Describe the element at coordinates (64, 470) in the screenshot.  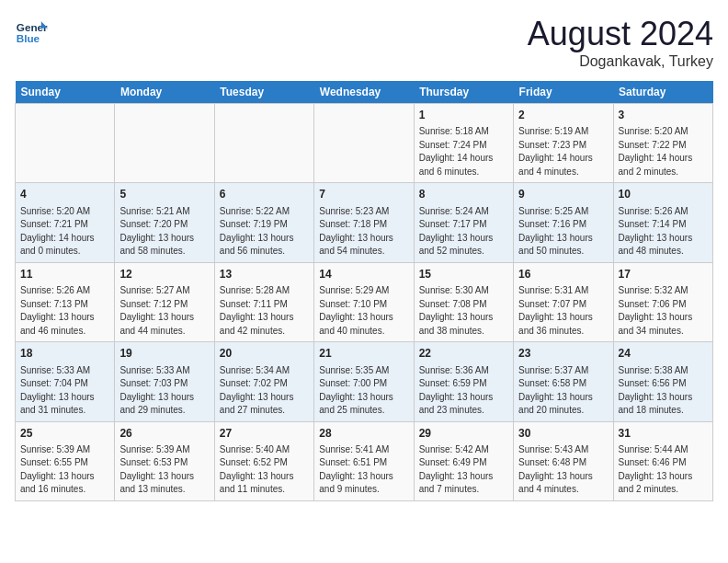
I see `day-info: Sunrise: 5:39 AM Sunset: 6:55 PM Dayligh…` at that location.